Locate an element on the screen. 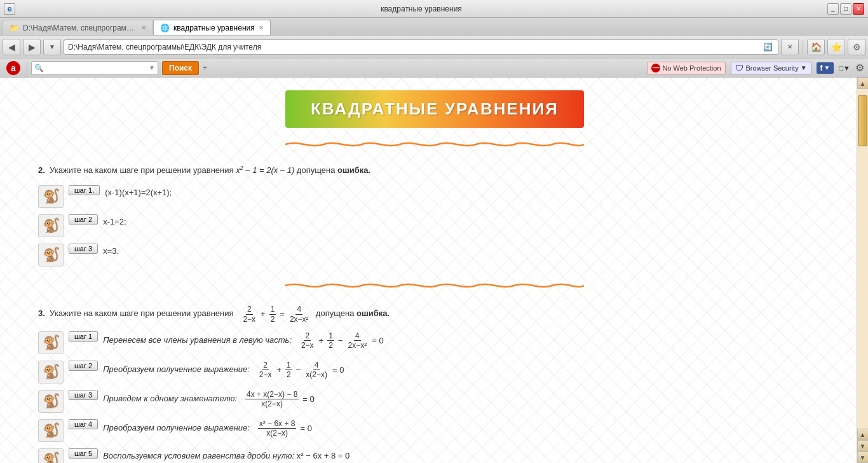 The height and width of the screenshot is (463, 868). step-3-2-btn: шаг 2 is located at coordinates (83, 366).